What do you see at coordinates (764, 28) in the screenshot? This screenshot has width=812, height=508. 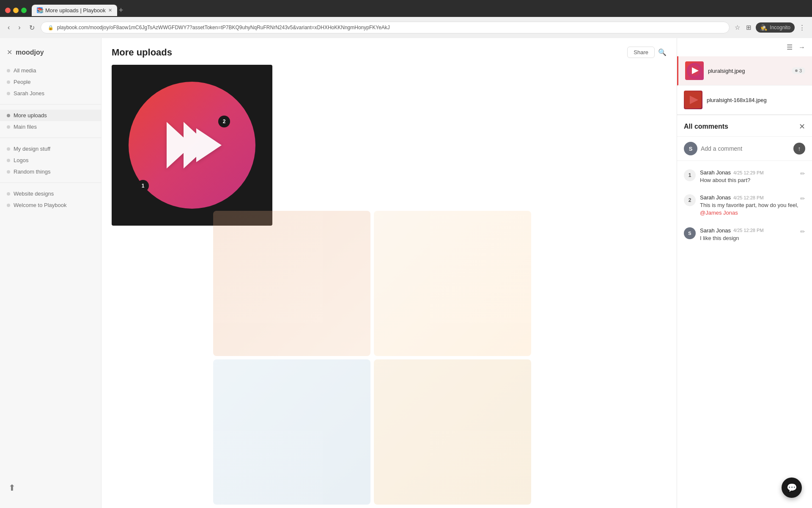 I see `incognito-icon: 🕵` at bounding box center [764, 28].